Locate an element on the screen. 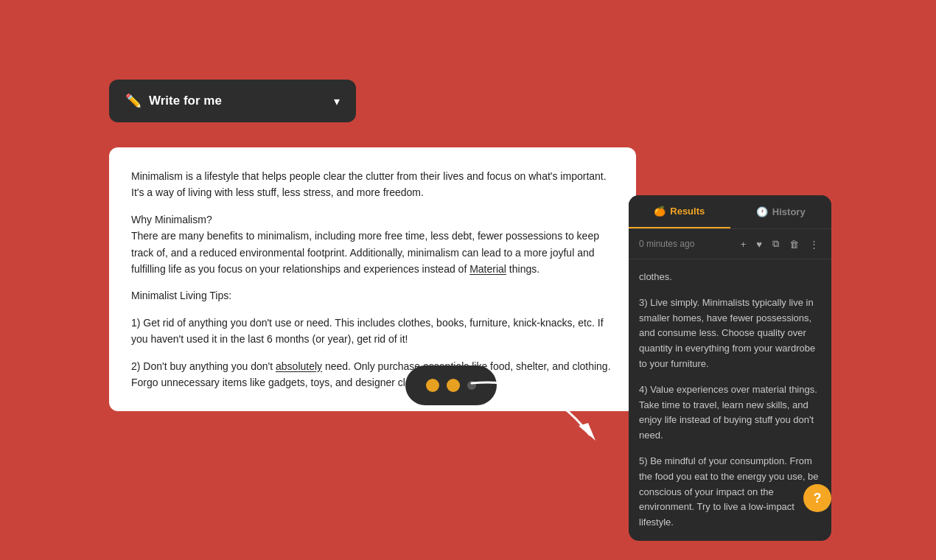 The height and width of the screenshot is (560, 936). history-tab-icon: 🕐 is located at coordinates (762, 212).